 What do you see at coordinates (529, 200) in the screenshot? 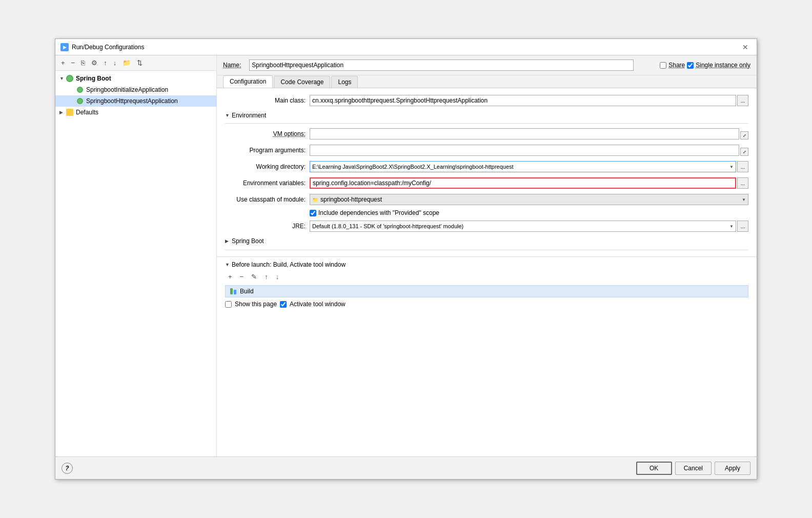
I see `classpath-module-dropdown: 📁 springboot-httprequest ▼` at bounding box center [529, 200].